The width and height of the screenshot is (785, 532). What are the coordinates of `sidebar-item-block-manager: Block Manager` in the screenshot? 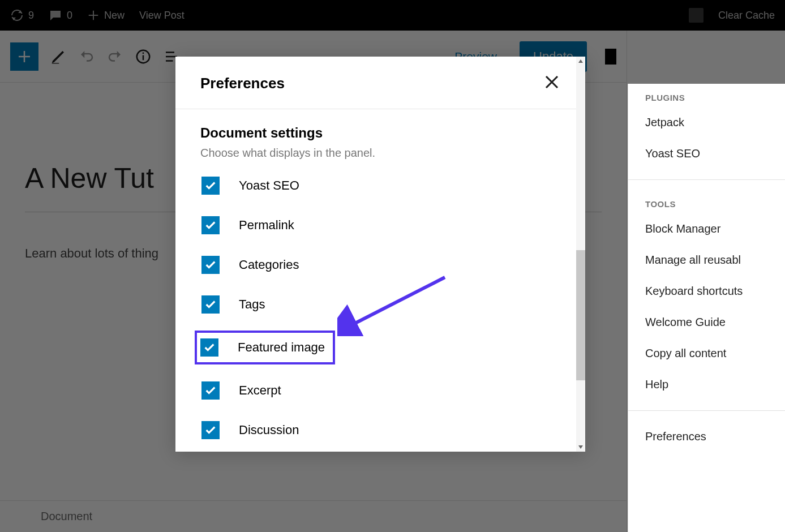 It's located at (706, 229).